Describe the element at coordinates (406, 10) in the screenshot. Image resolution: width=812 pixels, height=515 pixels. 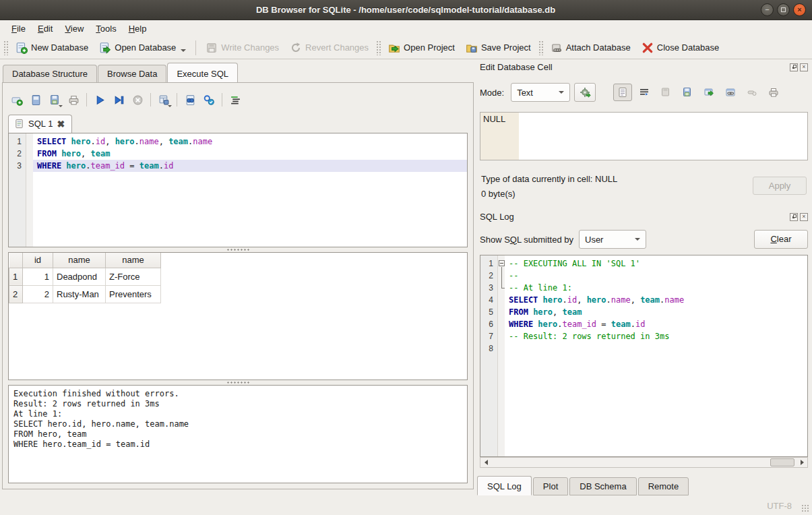
I see `titlebar: DB Browser for SQLite - /home/user/code/…` at that location.